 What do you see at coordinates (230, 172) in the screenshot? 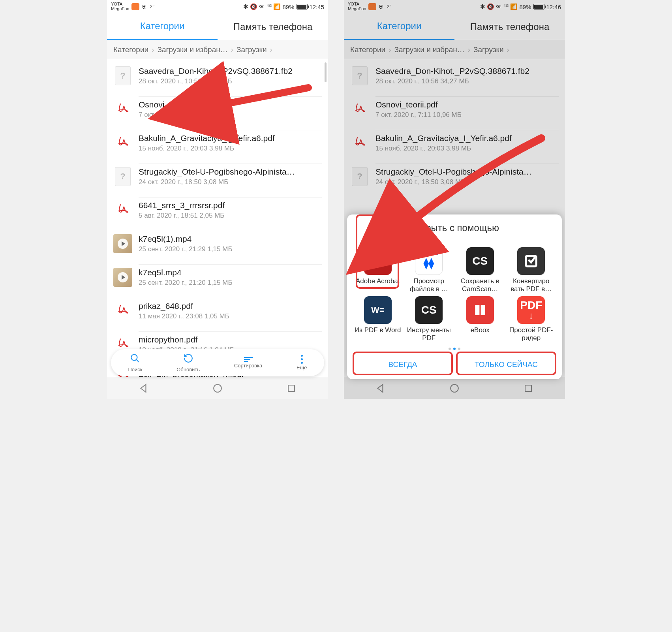
I see `file-name: Strugackiy_Otel-U-Pogibshego-Alpinista…` at bounding box center [230, 172].